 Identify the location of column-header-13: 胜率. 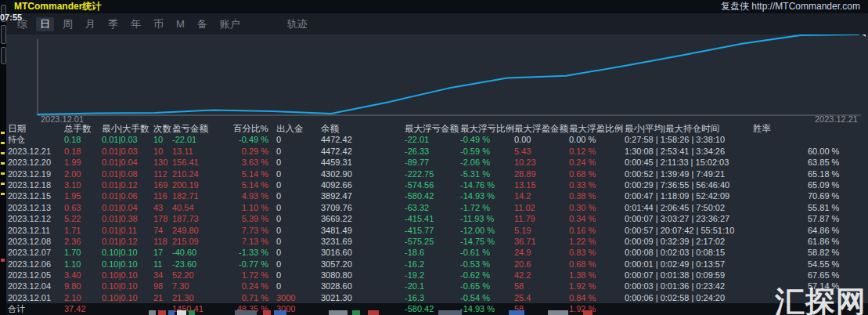
(811, 129).